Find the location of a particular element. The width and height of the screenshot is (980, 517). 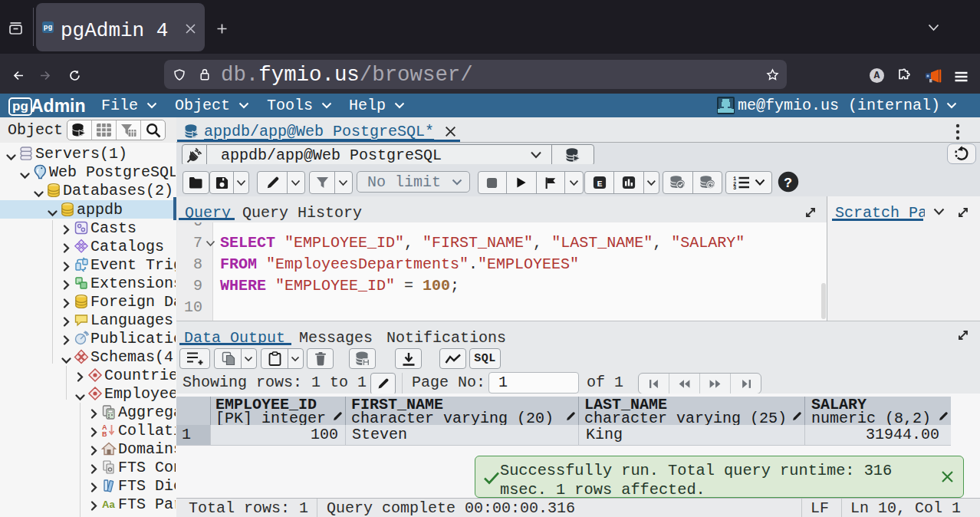

svg-text: 3 is located at coordinates (735, 187).